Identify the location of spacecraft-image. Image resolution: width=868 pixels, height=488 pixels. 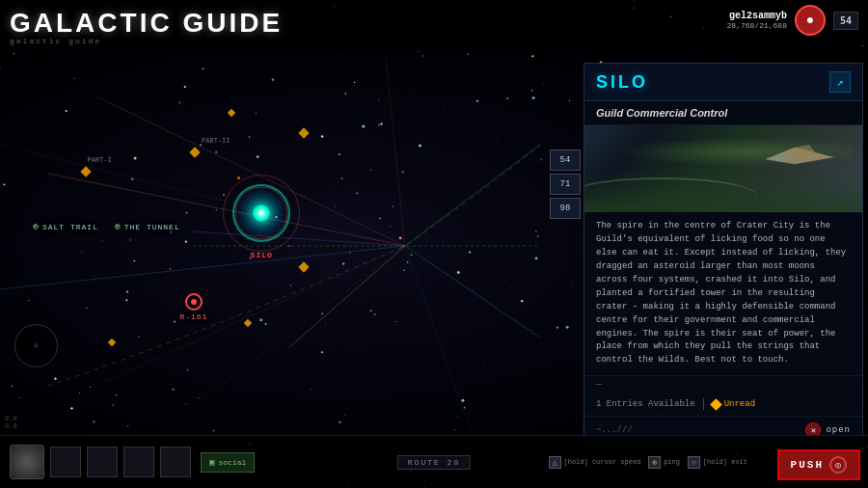
(800, 159).